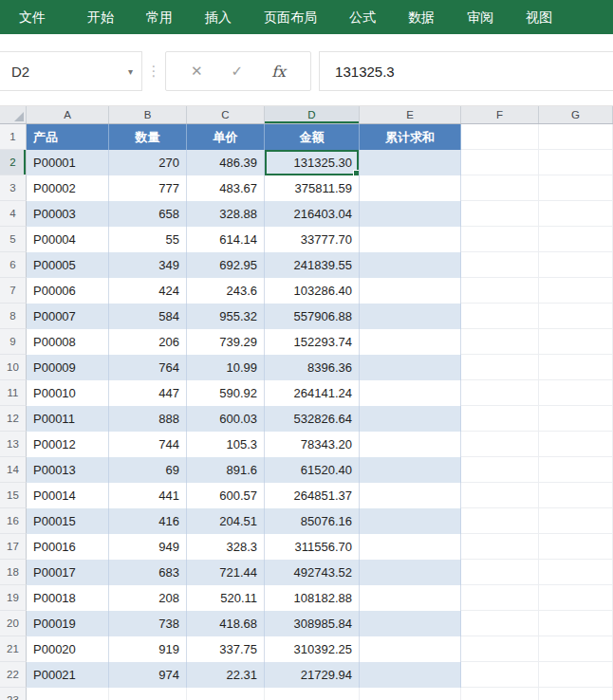 This screenshot has height=700, width=613. What do you see at coordinates (500, 266) in the screenshot?
I see `cell-F6` at bounding box center [500, 266].